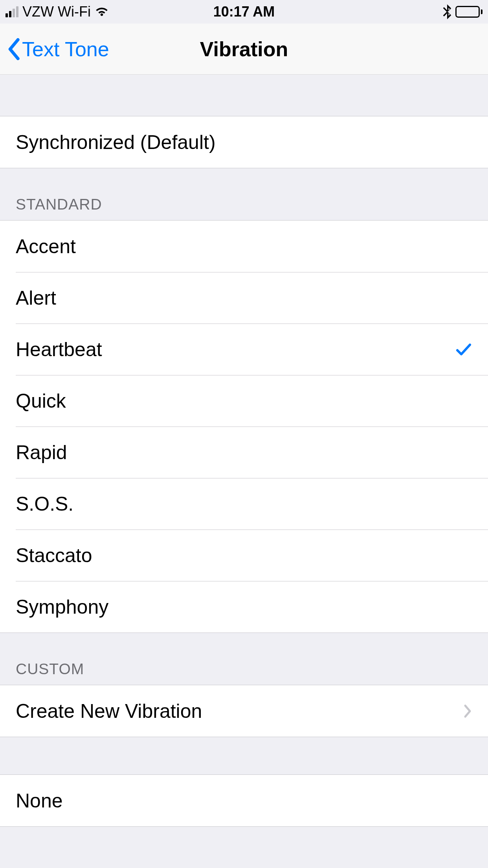  I want to click on back-button: Text Tone, so click(58, 49).